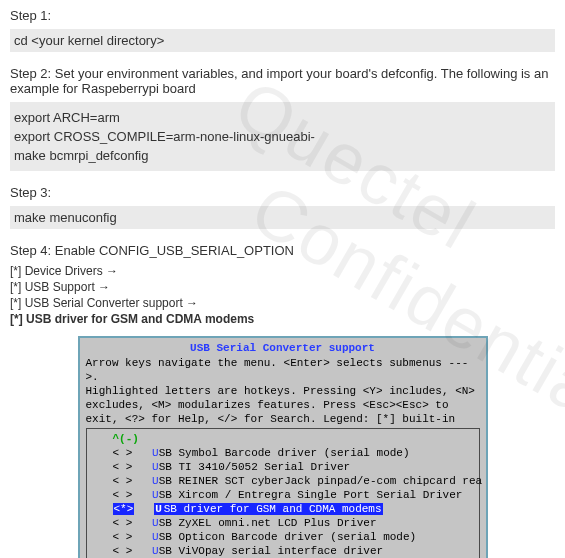 Image resolution: width=565 pixels, height=558 pixels. Describe the element at coordinates (282, 218) in the screenshot. I see `step3-cmd: make menuconfig` at that location.